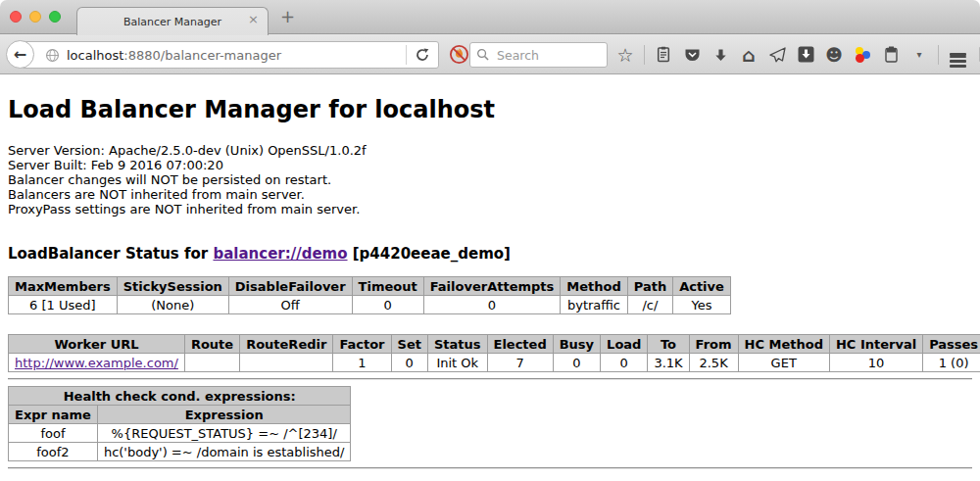  What do you see at coordinates (625, 55) in the screenshot?
I see `bookmark-star-icon: ☆` at bounding box center [625, 55].